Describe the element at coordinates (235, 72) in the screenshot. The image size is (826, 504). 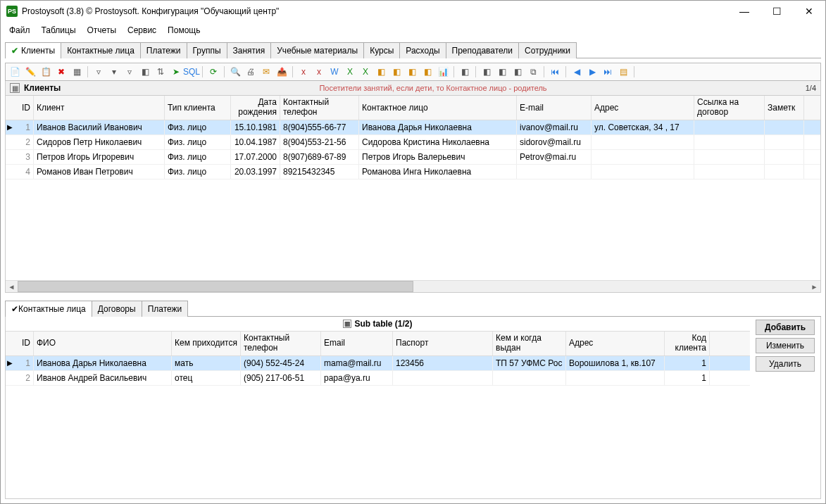
I see `toolbar-btn-13: 🔍` at that location.